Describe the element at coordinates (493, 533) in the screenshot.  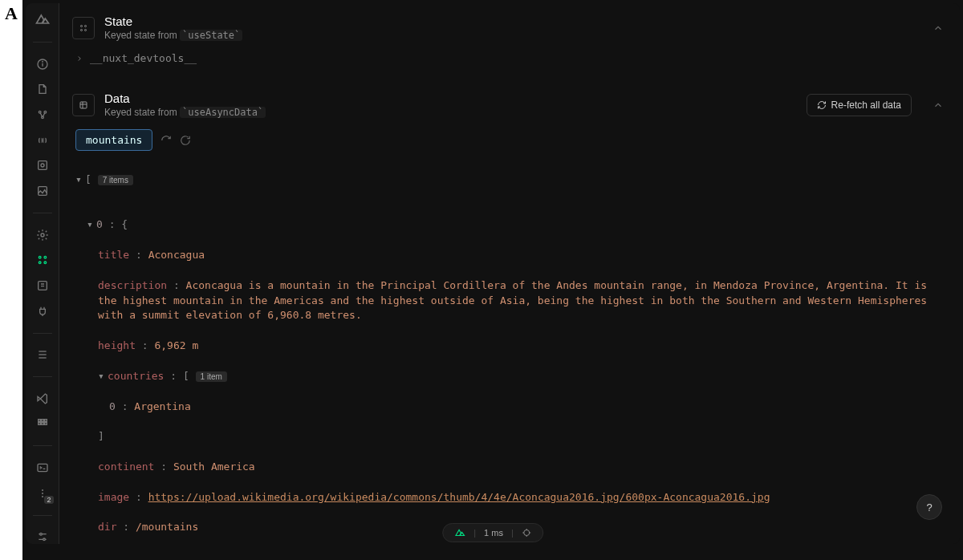
I see `bottom-status-bar: | 1 ms |` at that location.